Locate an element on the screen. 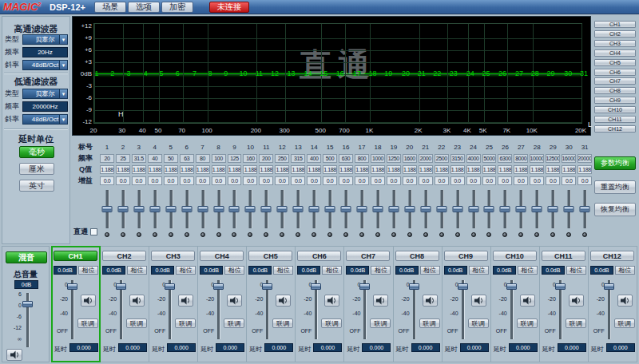  eq-bypass-checkbox is located at coordinates (94, 231).